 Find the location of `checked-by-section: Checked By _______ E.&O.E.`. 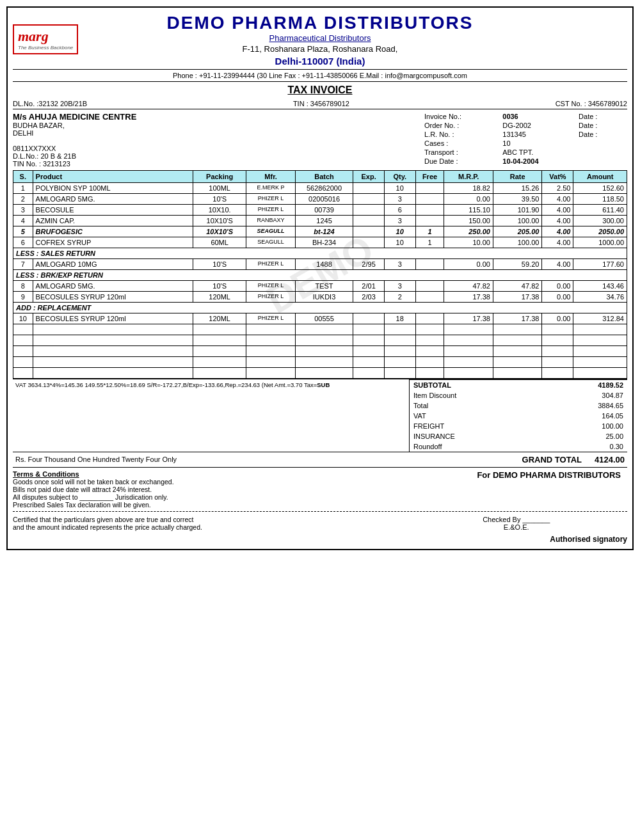

checked-by-section: Checked By _______ E.&O.E. is located at coordinates (516, 530).